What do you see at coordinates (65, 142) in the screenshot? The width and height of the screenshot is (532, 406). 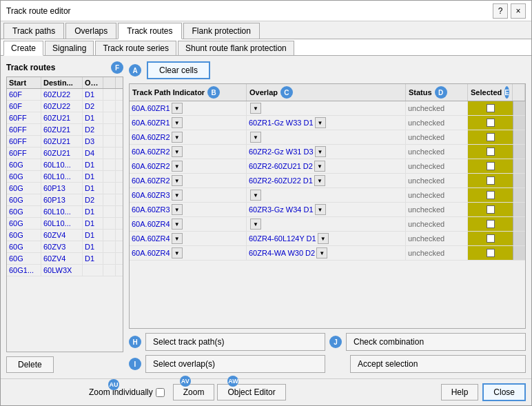 I see `table-row: 60FF 60ZU21 D3` at bounding box center [65, 142].